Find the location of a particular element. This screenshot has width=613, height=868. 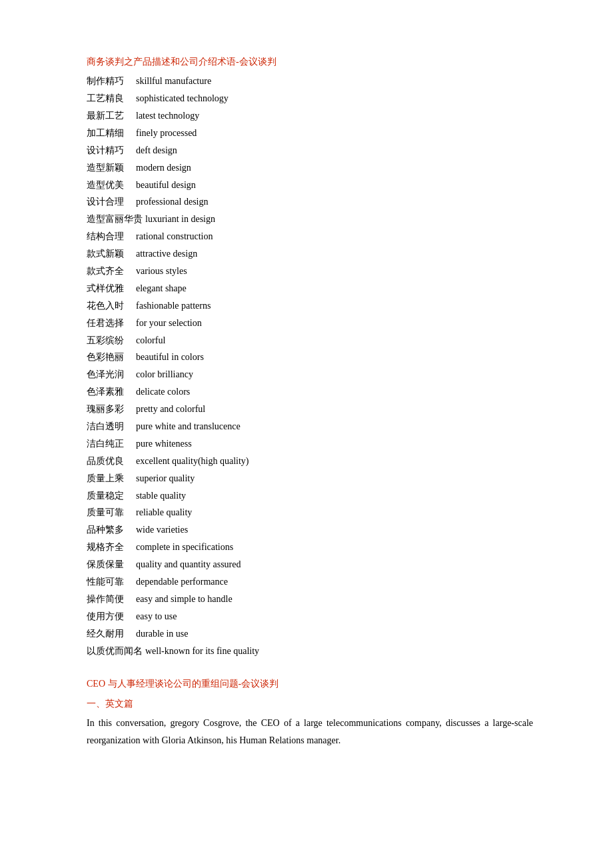

chinese-term: 瑰丽多彩 is located at coordinates (110, 409).